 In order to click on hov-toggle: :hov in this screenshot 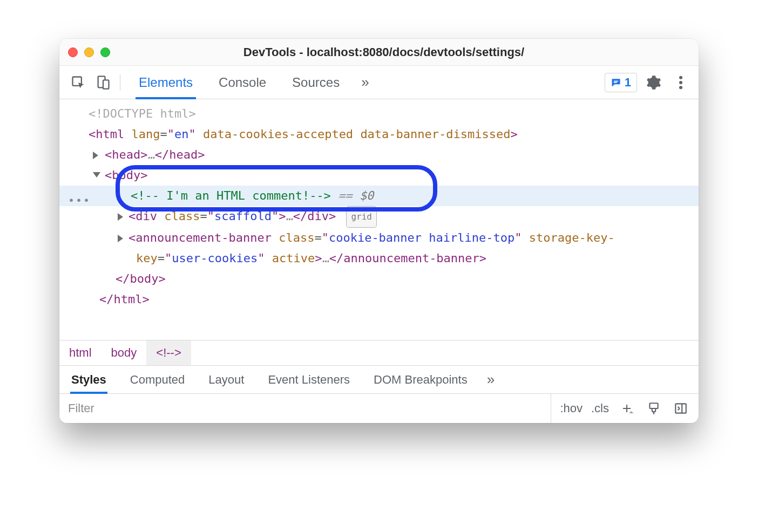, I will do `click(571, 408)`.